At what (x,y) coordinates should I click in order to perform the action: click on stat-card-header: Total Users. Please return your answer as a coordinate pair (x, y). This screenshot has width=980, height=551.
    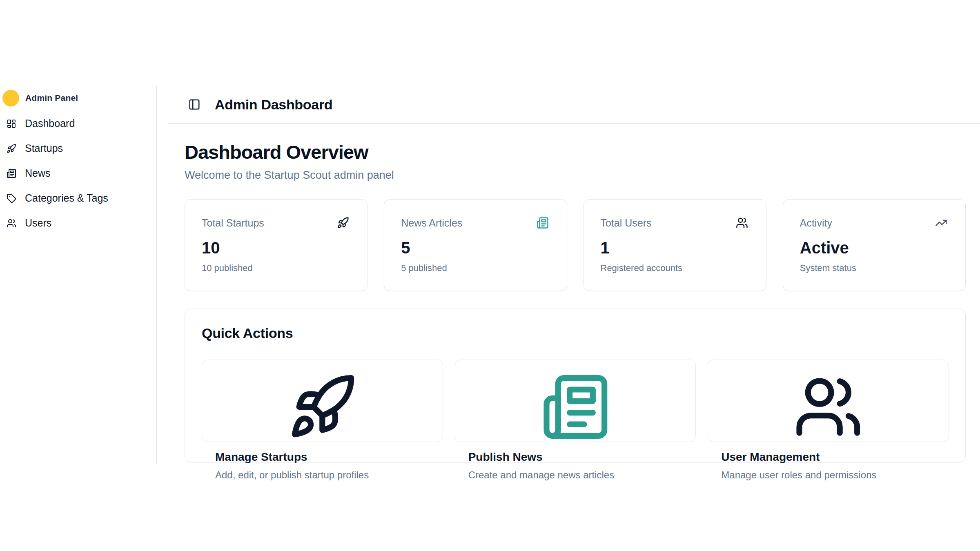
    Looking at the image, I should click on (675, 223).